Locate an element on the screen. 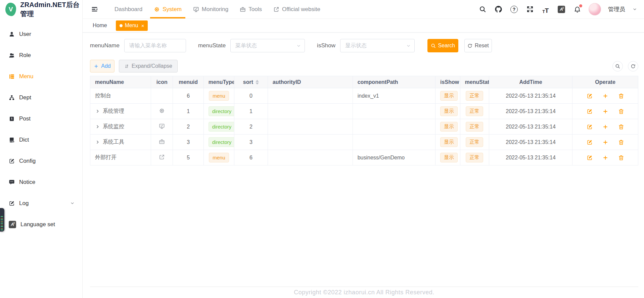 The height and width of the screenshot is (298, 644). navbar-right-tools: ? TT A文 管理员 is located at coordinates (558, 9).